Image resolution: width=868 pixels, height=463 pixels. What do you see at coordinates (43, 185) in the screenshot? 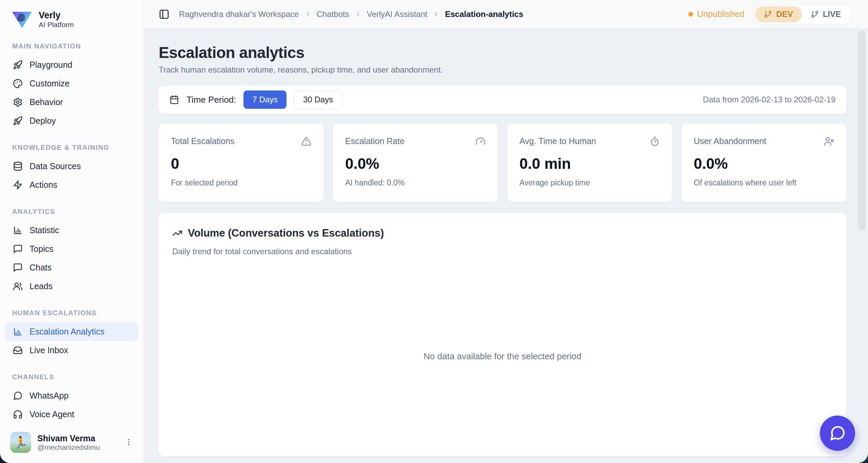
I see `sidebar-item-label: Actions` at bounding box center [43, 185].